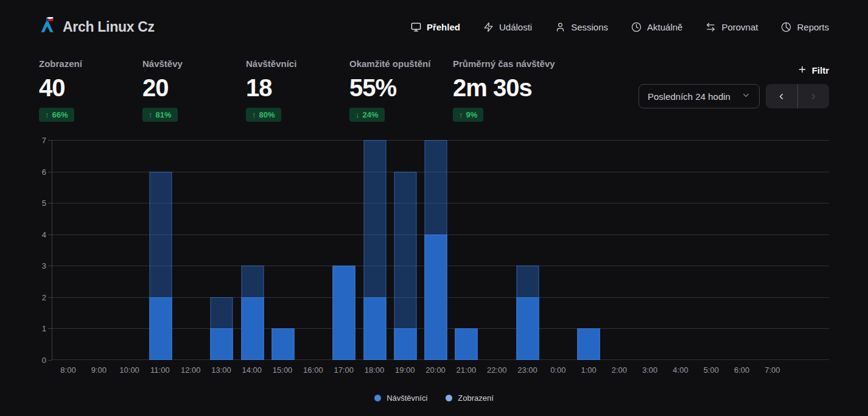 The image size is (868, 416). I want to click on legend-item-zobrazen-: Zobrazení, so click(470, 398).